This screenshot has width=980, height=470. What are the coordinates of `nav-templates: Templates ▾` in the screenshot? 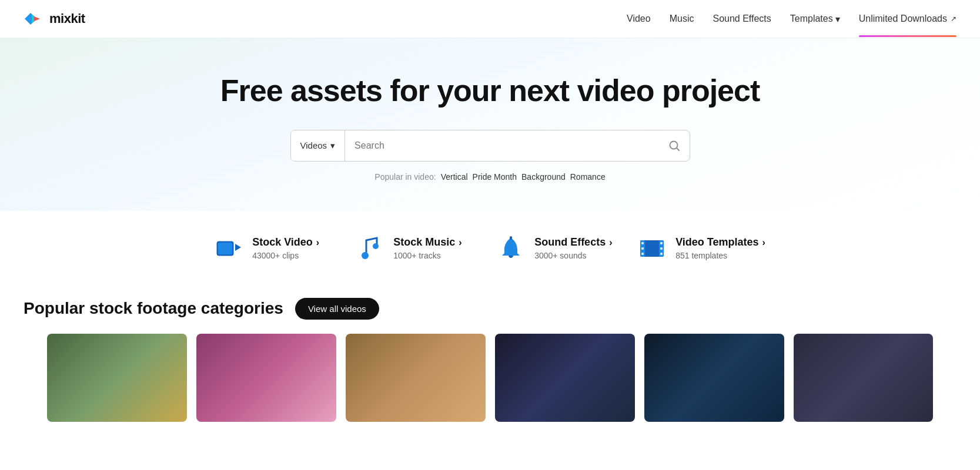 It's located at (815, 19).